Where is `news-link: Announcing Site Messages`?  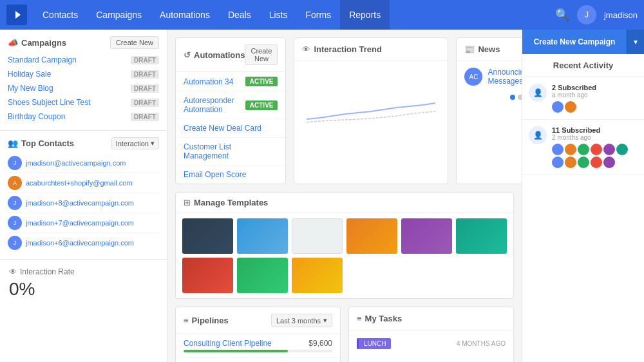
news-link: Announcing Site Messages is located at coordinates (505, 77).